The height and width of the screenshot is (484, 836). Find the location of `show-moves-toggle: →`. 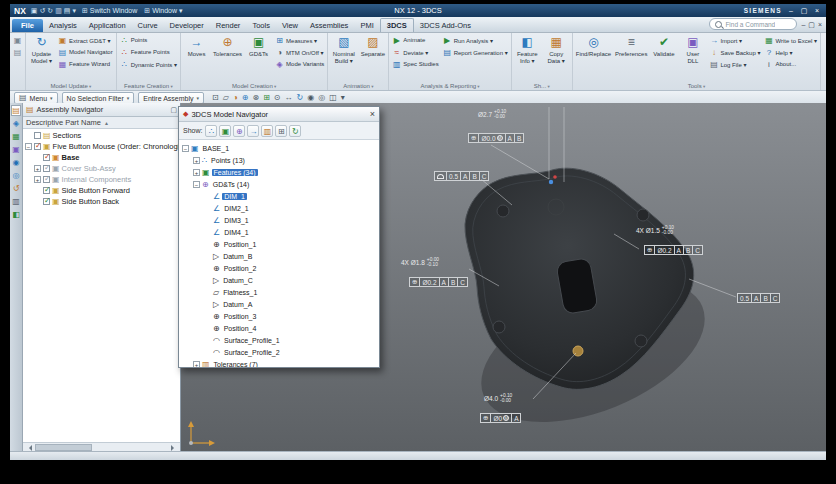

show-moves-toggle: → is located at coordinates (253, 131).